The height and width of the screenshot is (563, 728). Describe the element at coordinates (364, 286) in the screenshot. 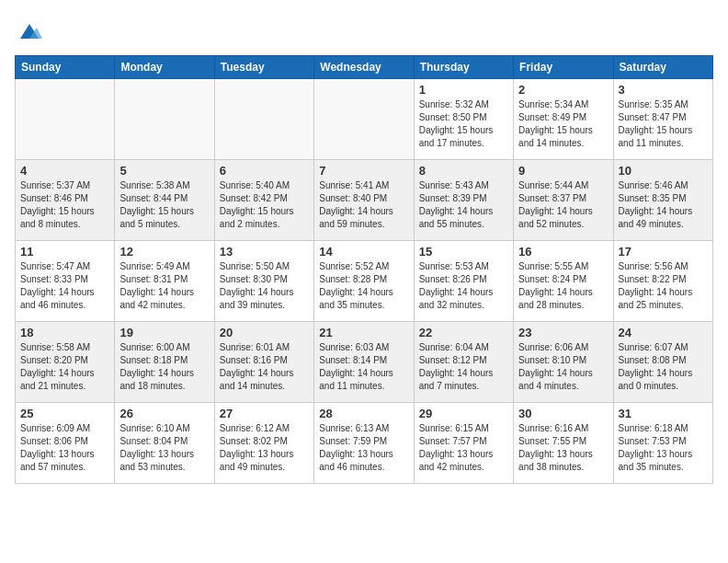

I see `day-info: Sunrise: 5:52 AM Sunset: 8:28 PM Dayligh…` at that location.